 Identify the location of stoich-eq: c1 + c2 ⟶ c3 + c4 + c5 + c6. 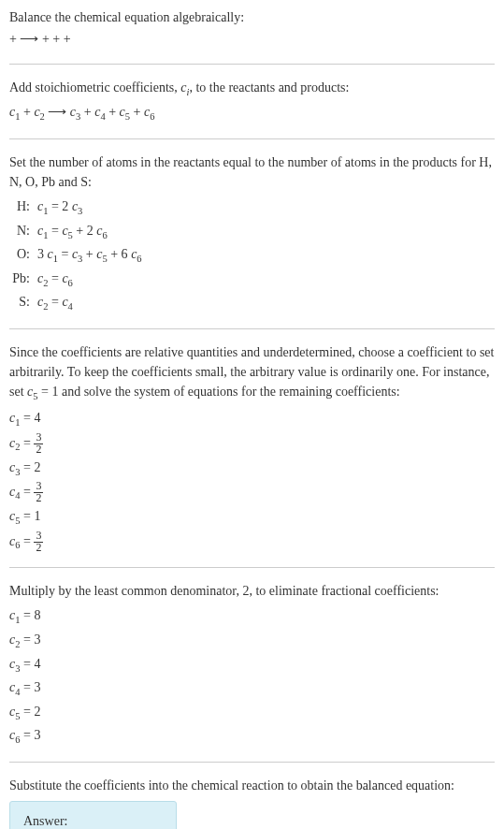
(252, 113).